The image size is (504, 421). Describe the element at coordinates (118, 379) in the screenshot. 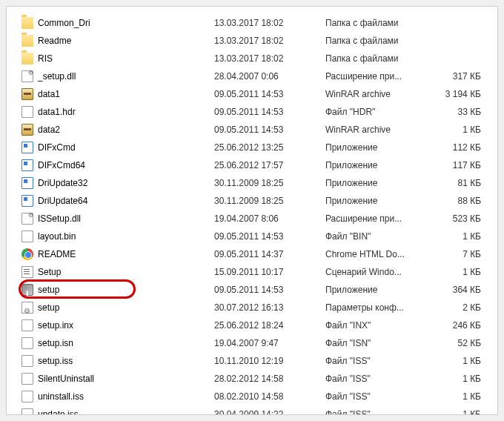

I see `file-name-cell: SilentUninstall` at that location.